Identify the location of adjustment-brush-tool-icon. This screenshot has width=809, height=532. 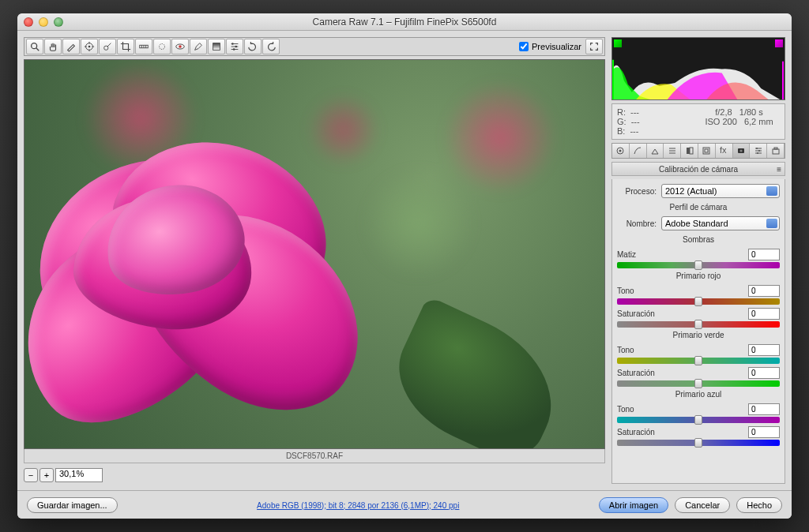
(198, 47).